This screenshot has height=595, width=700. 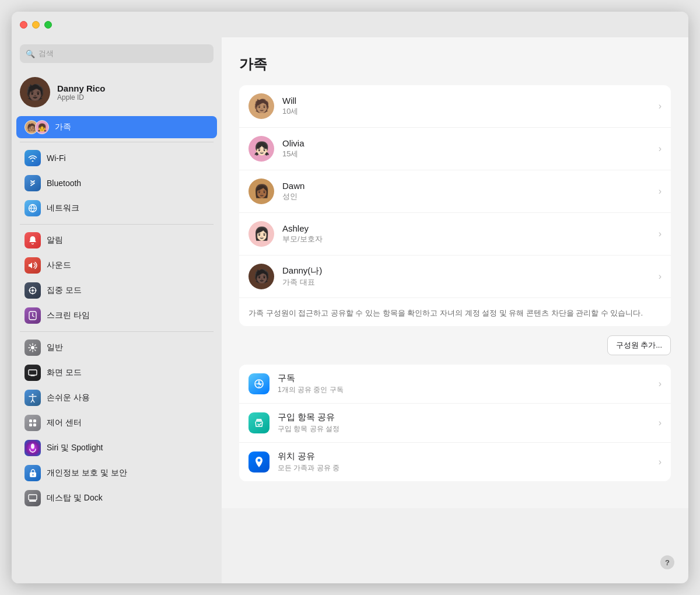 I want to click on list-item: 구입 항목 공유 구입 항목 공유 설정 ›, so click(x=455, y=424).